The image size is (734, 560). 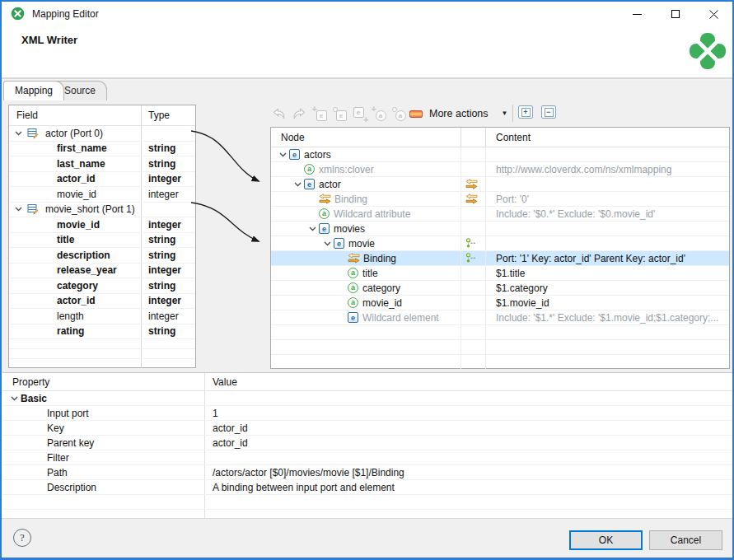 What do you see at coordinates (66, 14) in the screenshot?
I see `window-title: Mapping Editor` at bounding box center [66, 14].